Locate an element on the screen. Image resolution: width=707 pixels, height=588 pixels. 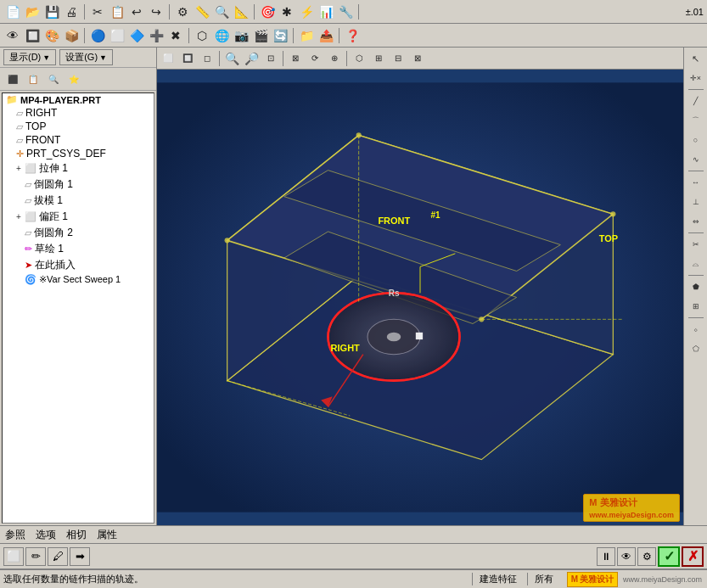
rt-spline-btn: ∿ is located at coordinates (696, 160).